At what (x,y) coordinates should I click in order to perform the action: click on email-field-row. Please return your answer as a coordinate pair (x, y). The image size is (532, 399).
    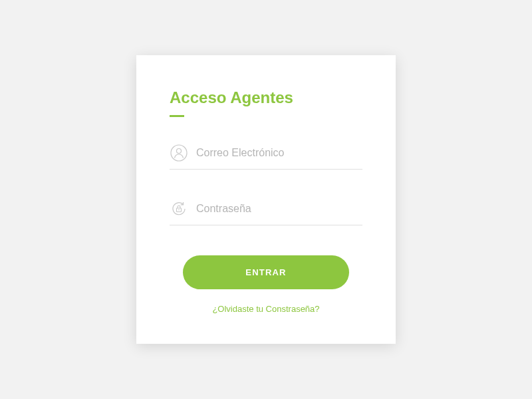
    Looking at the image, I should click on (266, 157).